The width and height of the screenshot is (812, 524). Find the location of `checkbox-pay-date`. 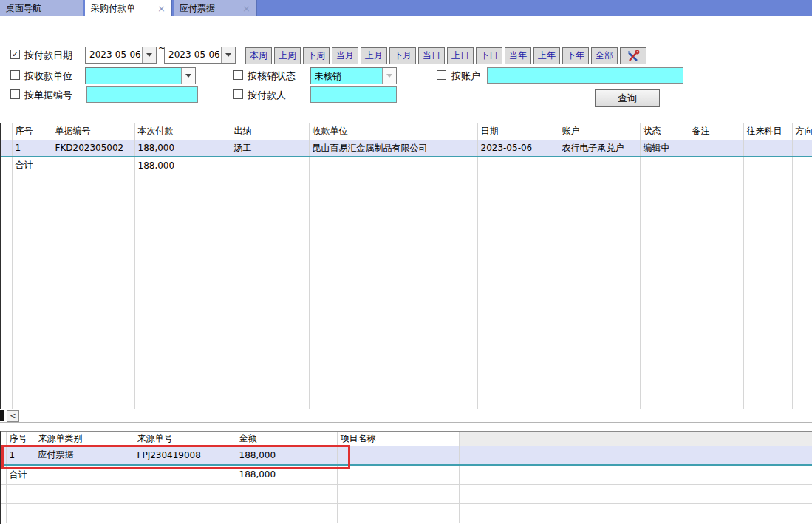

checkbox-pay-date is located at coordinates (15, 55).